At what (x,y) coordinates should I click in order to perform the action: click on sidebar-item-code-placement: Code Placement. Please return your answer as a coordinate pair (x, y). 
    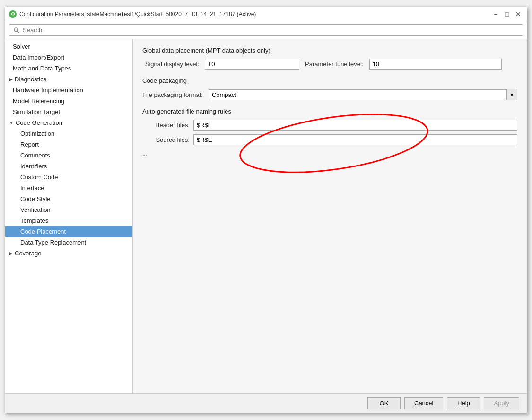
    Looking at the image, I should click on (69, 232).